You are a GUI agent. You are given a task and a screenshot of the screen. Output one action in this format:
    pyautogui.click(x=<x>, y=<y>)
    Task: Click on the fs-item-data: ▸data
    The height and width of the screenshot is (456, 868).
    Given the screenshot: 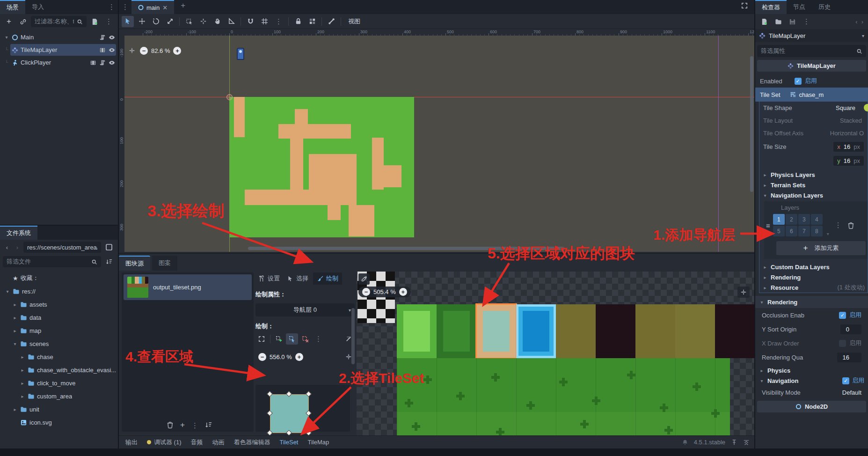 What is the action you would take?
    pyautogui.click(x=59, y=317)
    